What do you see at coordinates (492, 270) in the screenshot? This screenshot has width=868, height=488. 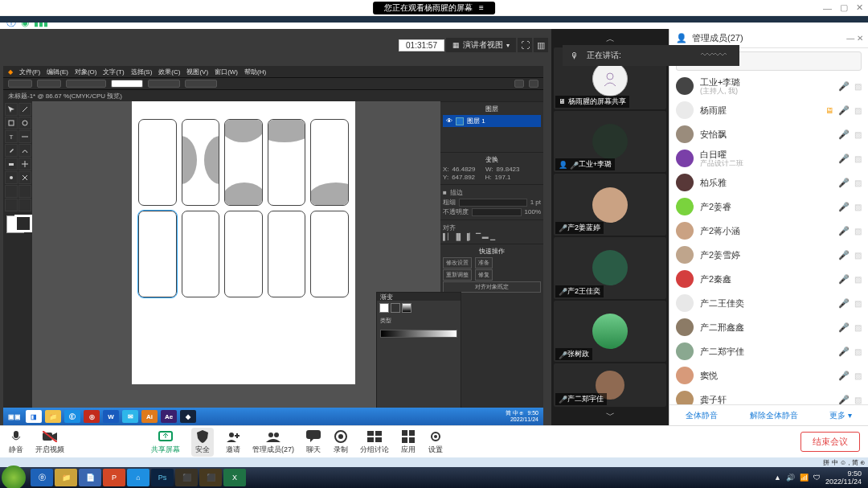 I see `quick-actions-panel: 快速操作 修改设置准备 重新调整修复 对齐对象既定` at bounding box center [492, 270].